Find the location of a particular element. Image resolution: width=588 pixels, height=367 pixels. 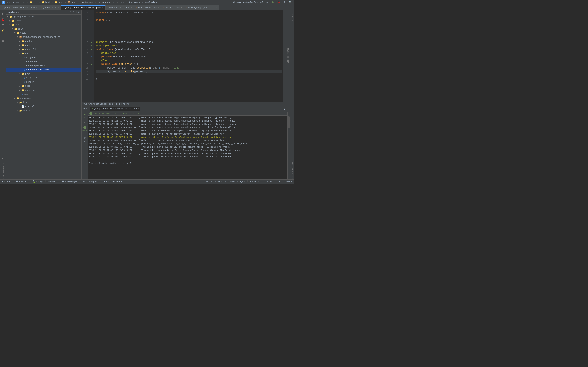

tree-item-dao: ▼📁dao is located at coordinates (44, 53).